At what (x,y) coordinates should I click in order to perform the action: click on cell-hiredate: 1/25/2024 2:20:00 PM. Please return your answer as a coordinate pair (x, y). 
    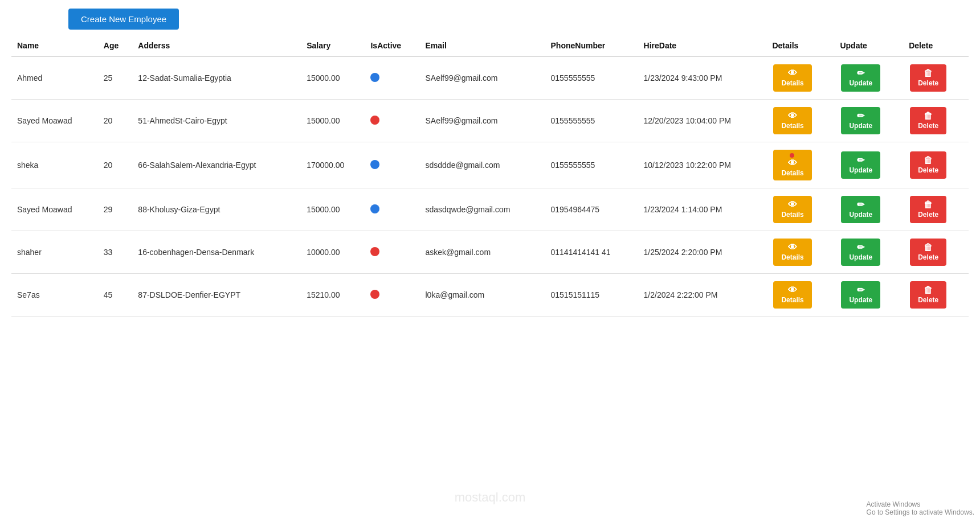
    Looking at the image, I should click on (703, 253).